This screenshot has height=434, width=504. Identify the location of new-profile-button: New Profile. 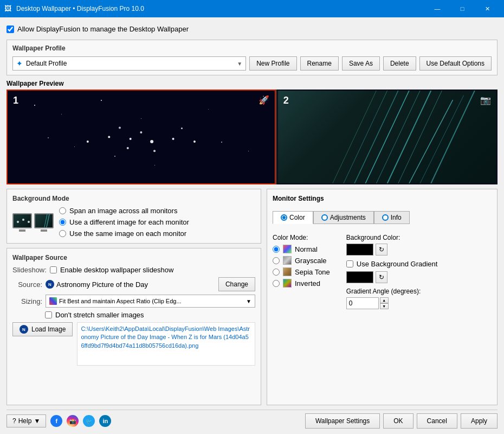
(273, 63).